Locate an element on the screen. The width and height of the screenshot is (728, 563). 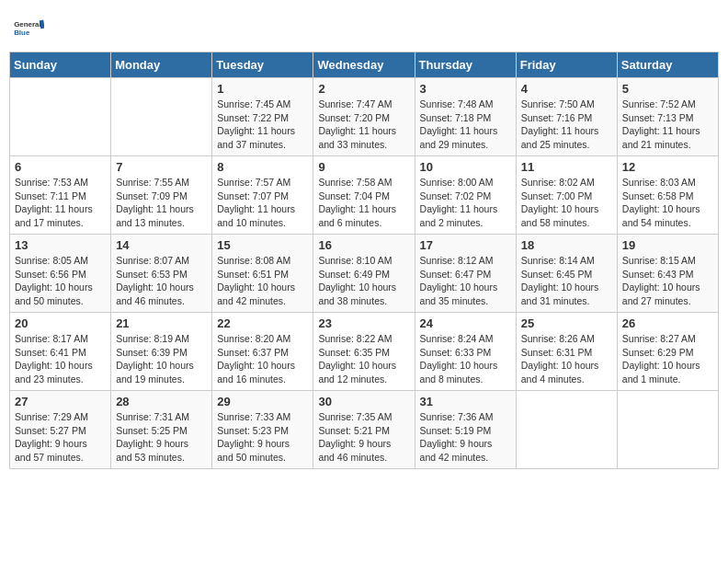
calendar-cell: 11Sunrise: 8:02 AM Sunset: 7:00 PM Dayli… is located at coordinates (566, 195).